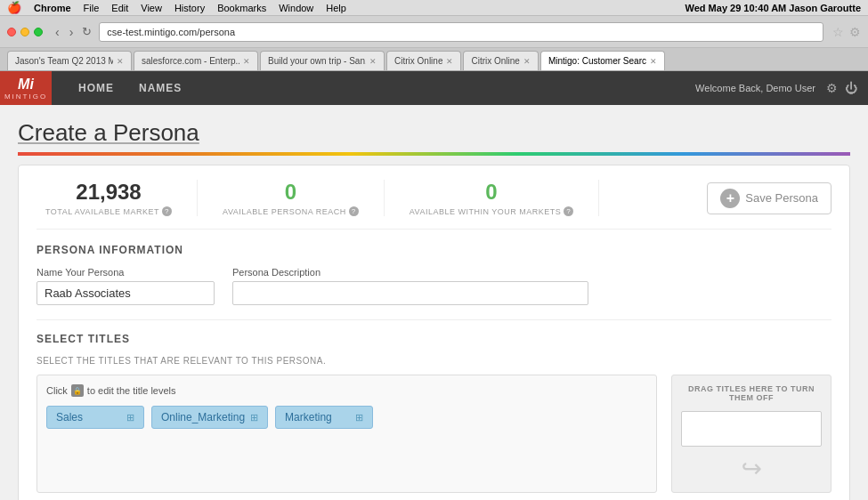 The image size is (868, 500). I want to click on star-icon: ☆, so click(839, 32).